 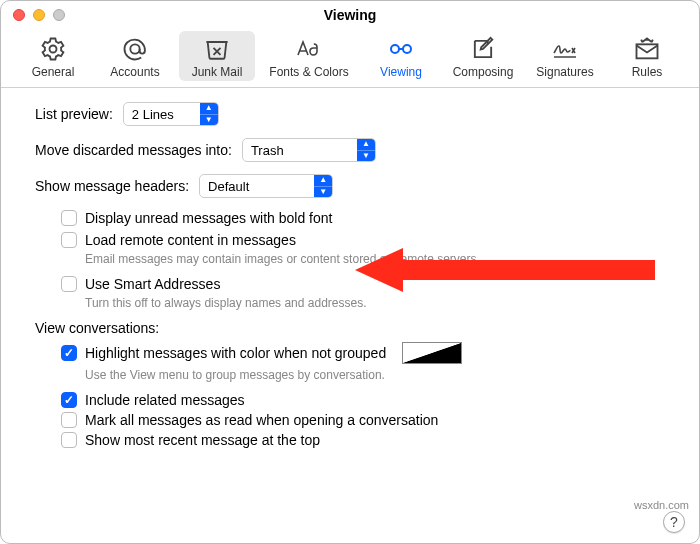 I want to click on load-remote-checkbox, so click(x=69, y=240).